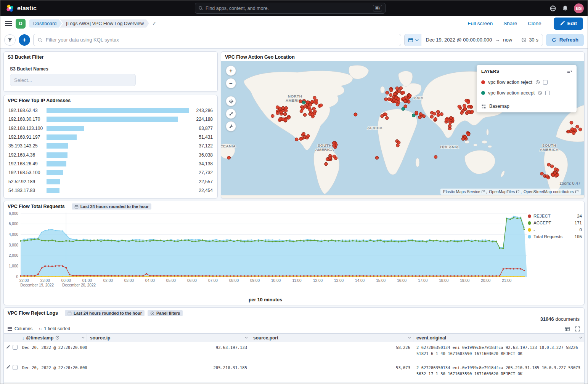  I want to click on target-icon, so click(231, 101).